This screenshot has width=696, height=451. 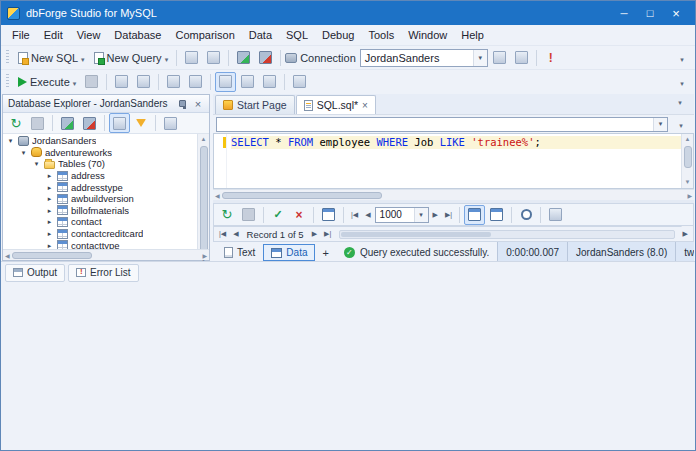 What do you see at coordinates (621, 252) in the screenshot?
I see `status-connection: JordanSanders (8.0)` at bounding box center [621, 252].